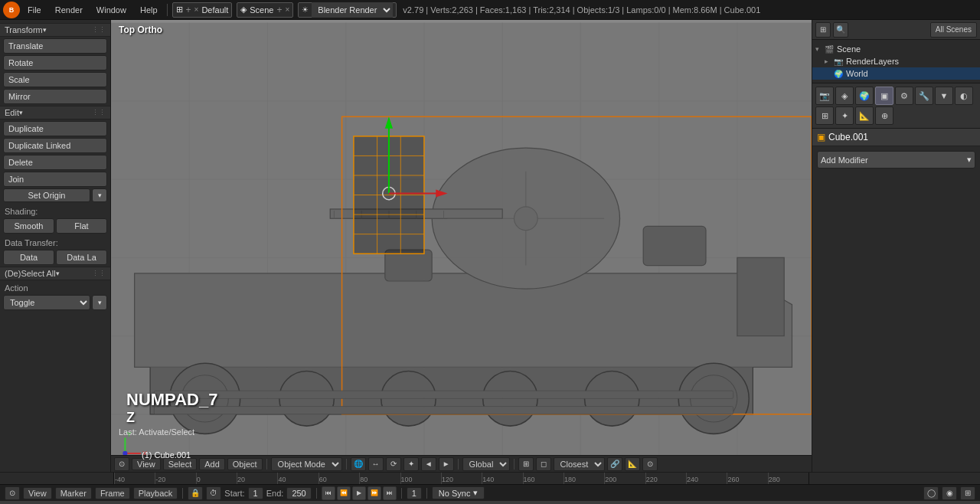 Image resolution: width=980 pixels, height=504 pixels. Describe the element at coordinates (47, 195) in the screenshot. I see `set-origin-select: Set Origin` at that location.